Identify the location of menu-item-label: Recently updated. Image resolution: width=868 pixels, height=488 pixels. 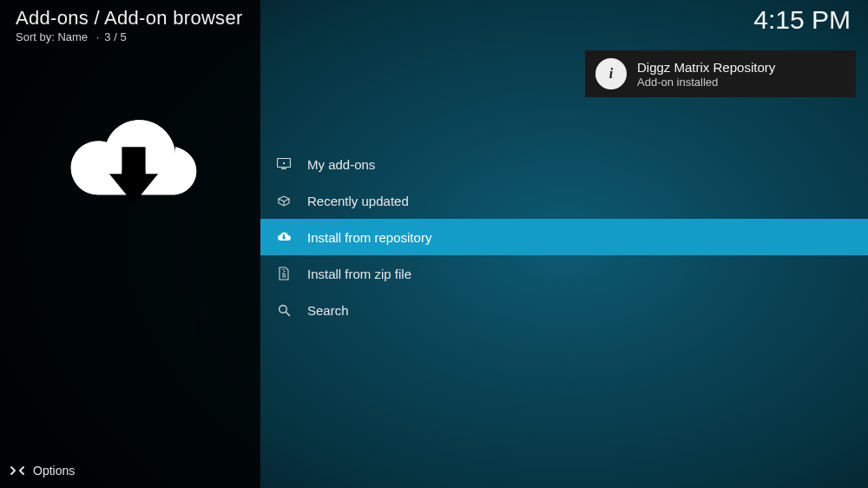
(358, 201).